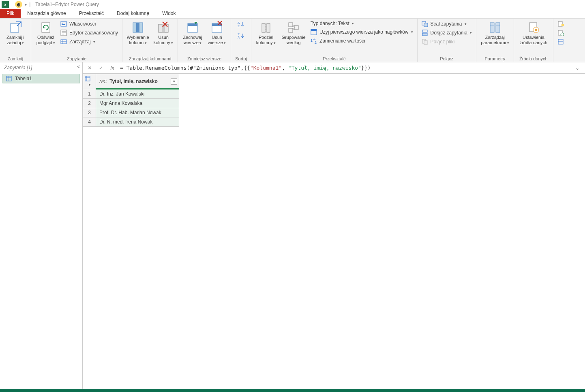  I want to click on tab-home: Narzędzia główne, so click(46, 14).